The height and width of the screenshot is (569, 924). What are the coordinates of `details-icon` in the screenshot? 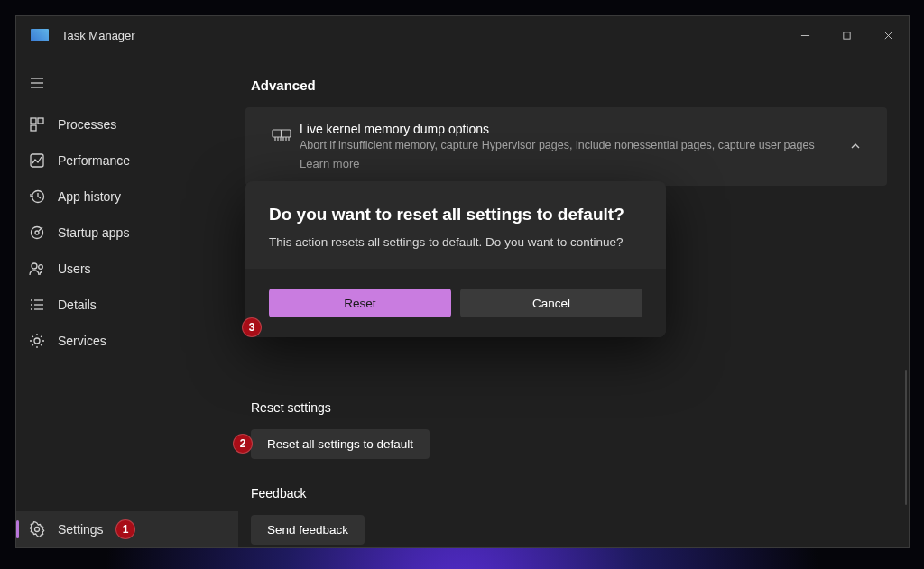 It's located at (37, 305).